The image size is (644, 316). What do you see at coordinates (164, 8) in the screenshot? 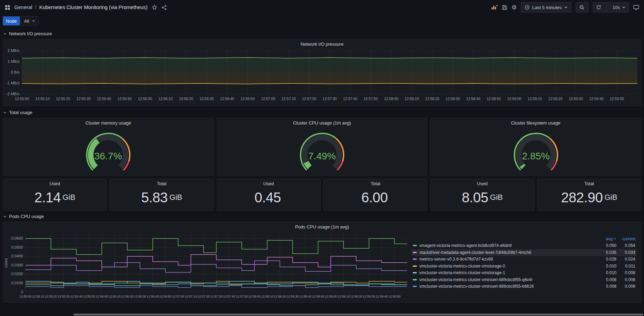
I see `share-icon` at bounding box center [164, 8].